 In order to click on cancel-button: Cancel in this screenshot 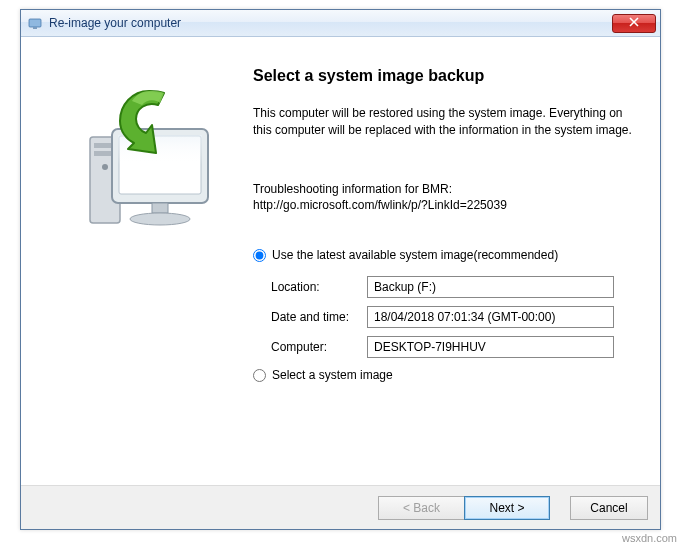, I will do `click(609, 508)`.